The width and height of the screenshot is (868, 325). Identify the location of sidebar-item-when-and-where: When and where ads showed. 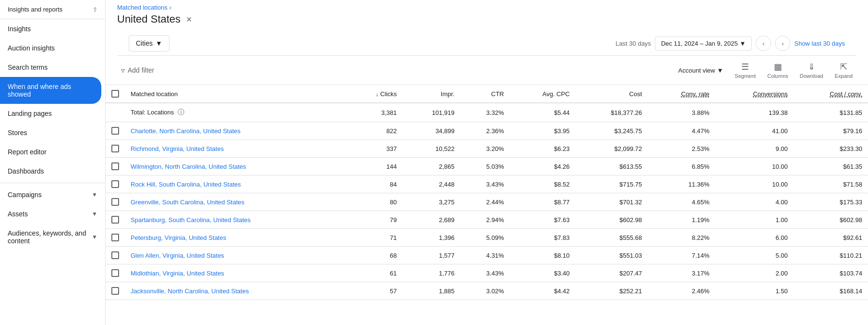
(51, 90).